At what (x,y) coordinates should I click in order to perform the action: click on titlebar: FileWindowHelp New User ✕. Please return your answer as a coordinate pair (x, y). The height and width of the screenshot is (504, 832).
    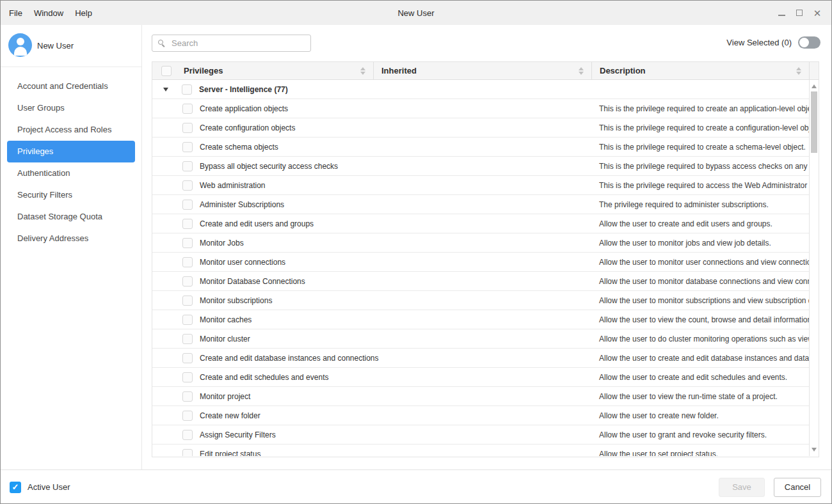
    Looking at the image, I should click on (416, 13).